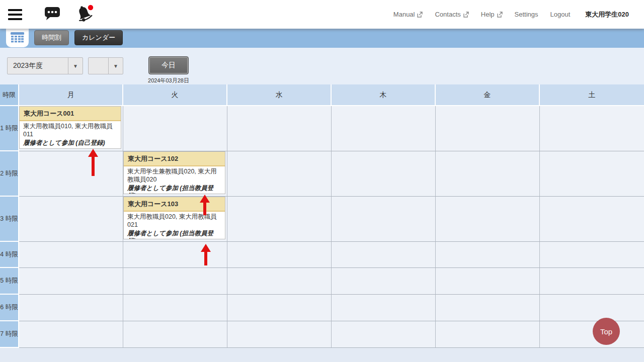 This screenshot has height=362, width=644. What do you see at coordinates (169, 80) in the screenshot?
I see `current-date-label: 2024年03月28日` at bounding box center [169, 80].